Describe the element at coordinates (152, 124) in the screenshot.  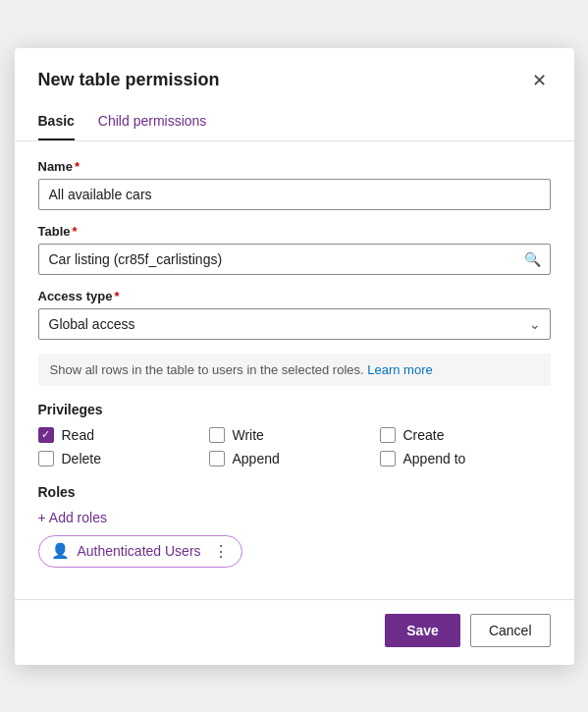
I see `tab-child-permissions: Child permissions` at that location.